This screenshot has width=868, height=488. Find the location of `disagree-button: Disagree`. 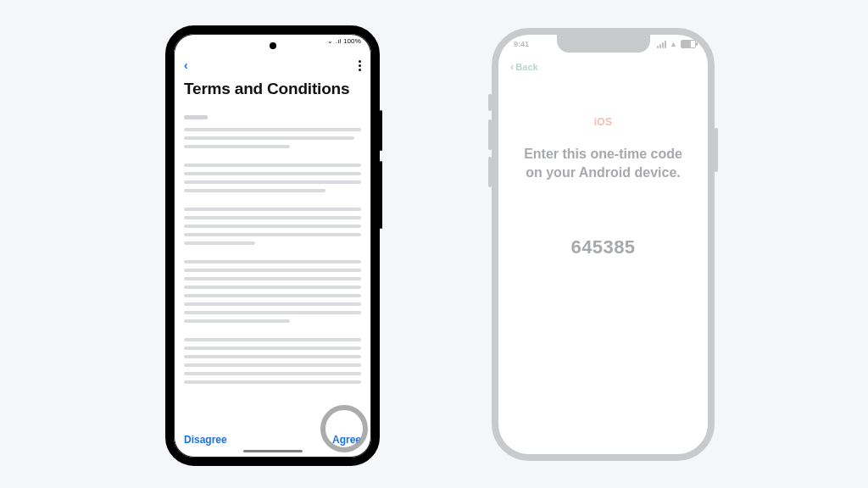

disagree-button: Disagree is located at coordinates (205, 440).